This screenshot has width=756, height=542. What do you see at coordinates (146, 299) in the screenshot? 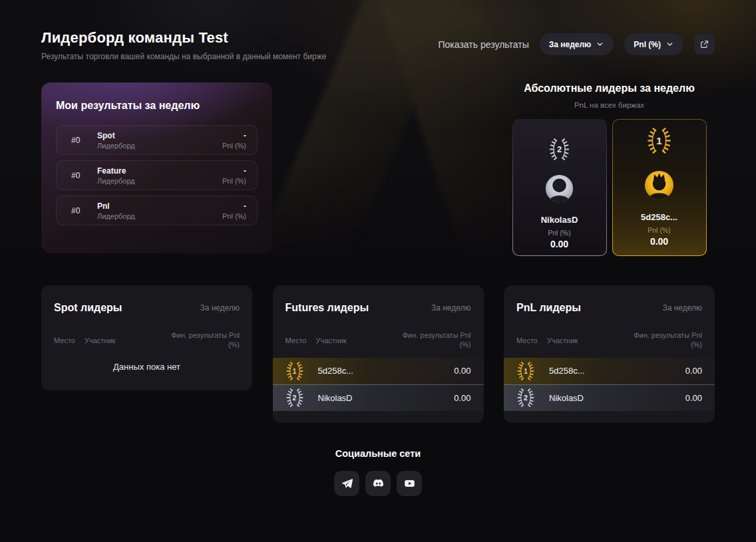
I see `card-header: Spot лидеры За неделю` at bounding box center [146, 299].